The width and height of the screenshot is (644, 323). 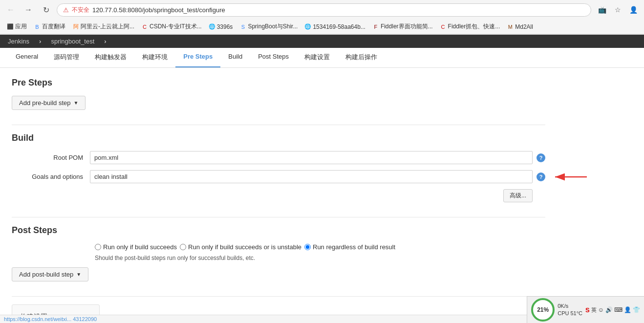 I want to click on post-dropdown-arrow-icon: ▼, so click(x=79, y=275).